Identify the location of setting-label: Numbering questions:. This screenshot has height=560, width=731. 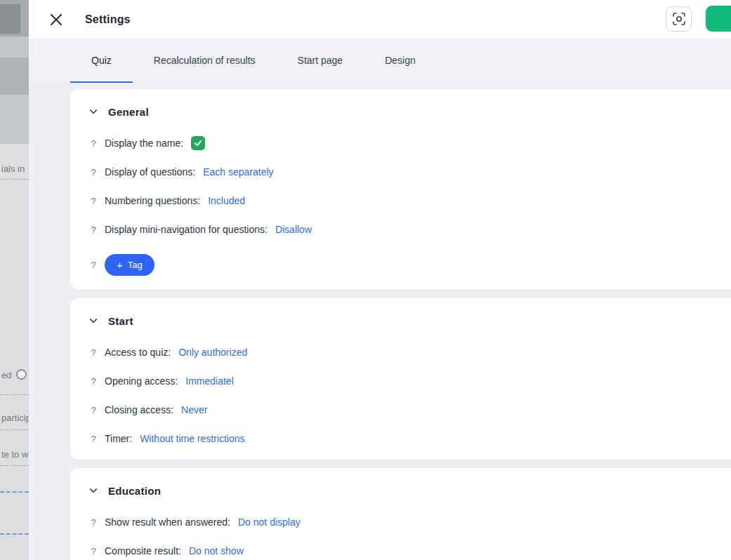
(152, 201).